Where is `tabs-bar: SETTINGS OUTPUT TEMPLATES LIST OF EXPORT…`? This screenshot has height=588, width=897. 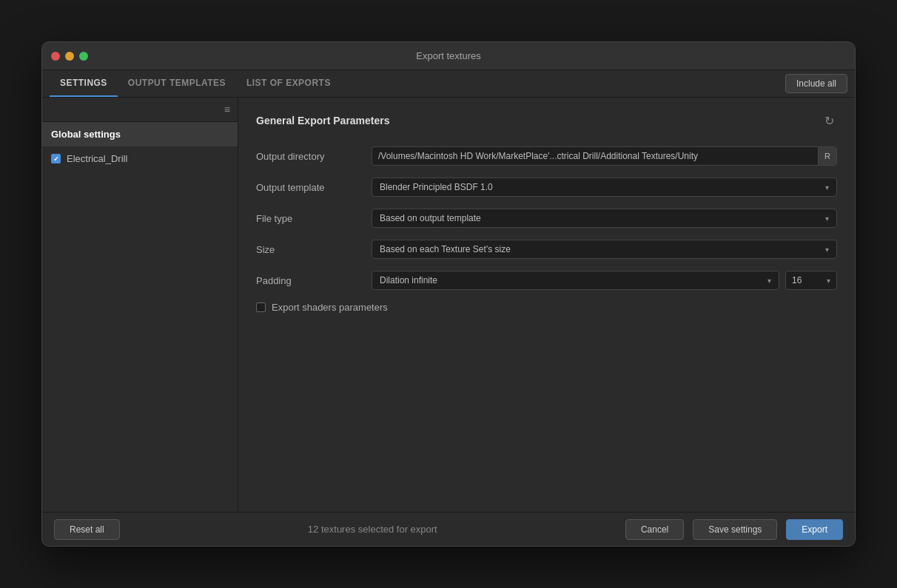
tabs-bar: SETTINGS OUTPUT TEMPLATES LIST OF EXPORT… is located at coordinates (448, 84).